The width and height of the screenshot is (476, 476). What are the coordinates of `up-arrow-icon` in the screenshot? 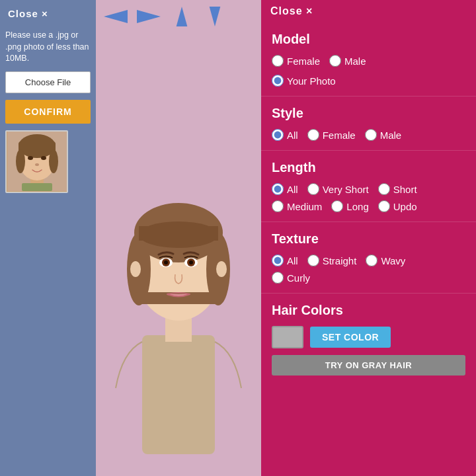 It's located at (182, 17).